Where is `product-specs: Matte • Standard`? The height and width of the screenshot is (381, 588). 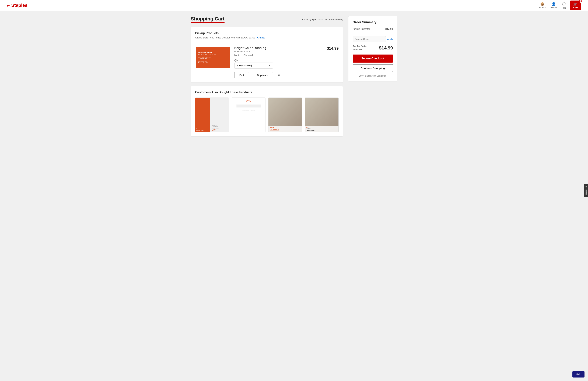
product-specs: Matte • Standard is located at coordinates (277, 55).